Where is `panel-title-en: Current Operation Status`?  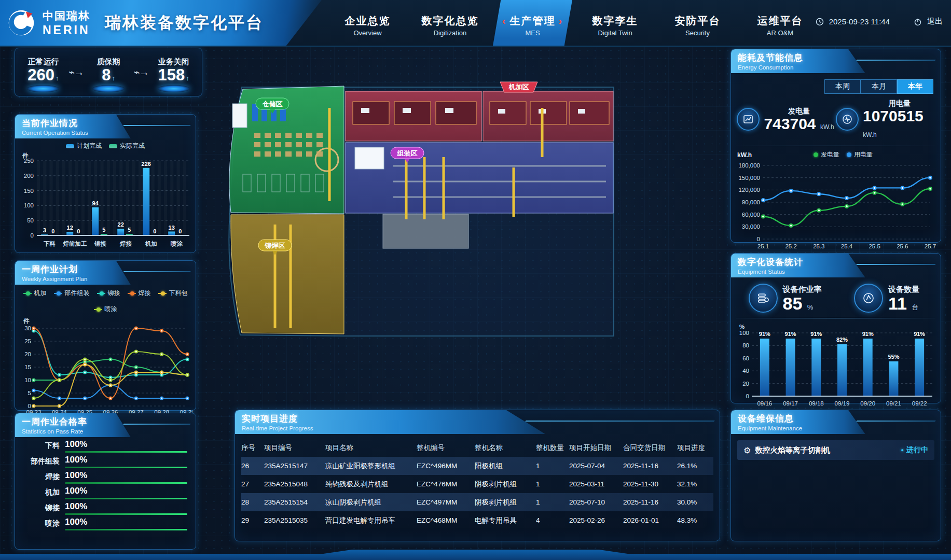 panel-title-en: Current Operation Status is located at coordinates (105, 133).